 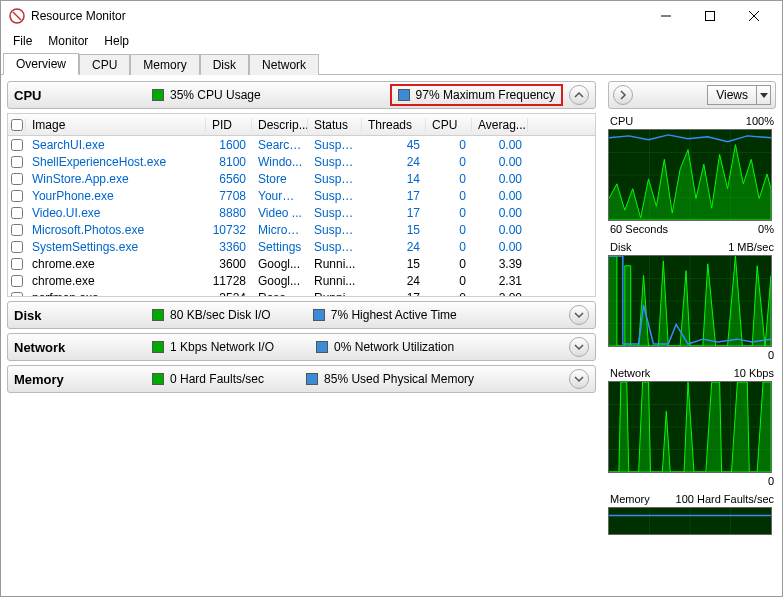 I want to click on window-title: Resource Monitor, so click(x=338, y=16).